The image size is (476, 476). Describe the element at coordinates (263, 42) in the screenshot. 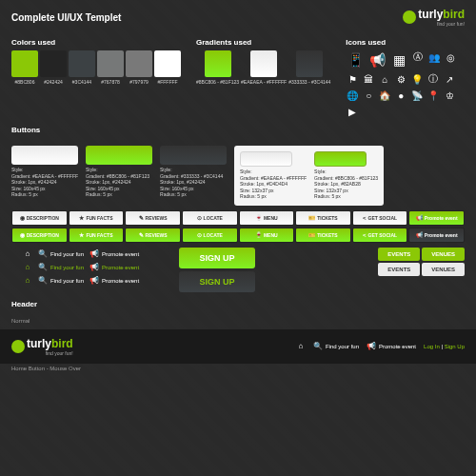

I see `gradients-heading: Gradients used` at that location.